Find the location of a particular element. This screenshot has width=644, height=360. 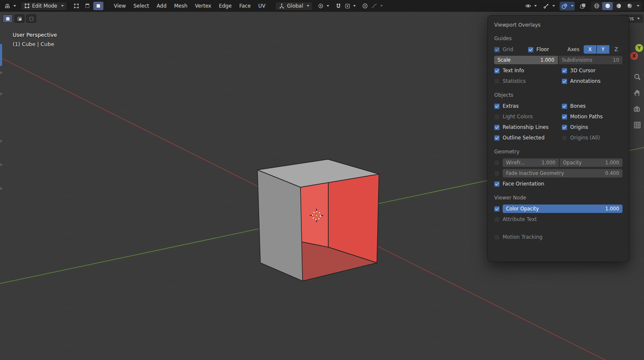

menu-view: View is located at coordinates (120, 6).